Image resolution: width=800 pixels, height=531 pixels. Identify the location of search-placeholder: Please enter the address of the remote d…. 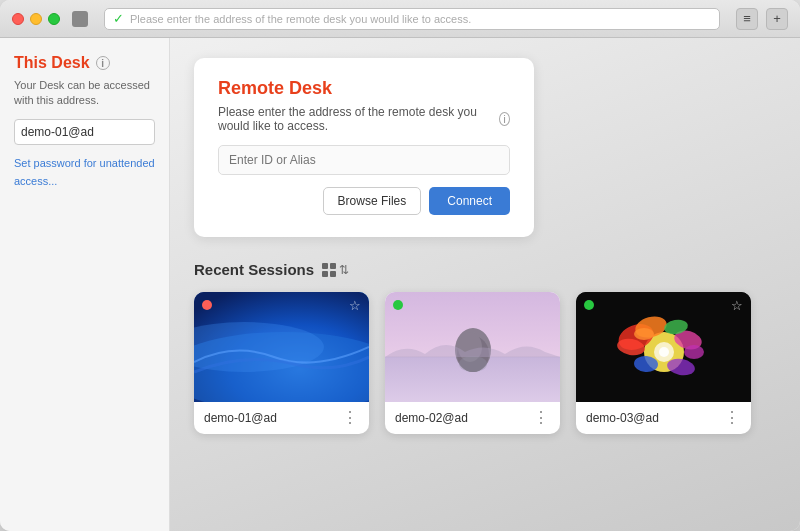
(420, 19).